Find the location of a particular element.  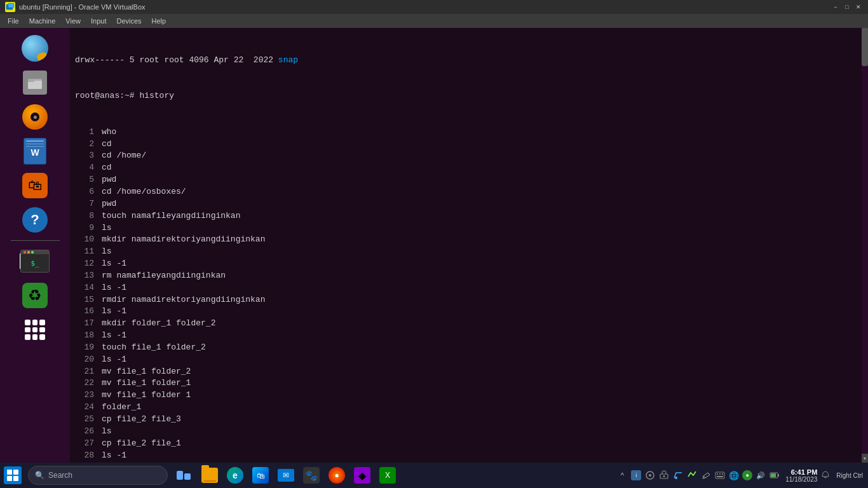

system-tray: ^ i is located at coordinates (740, 475).